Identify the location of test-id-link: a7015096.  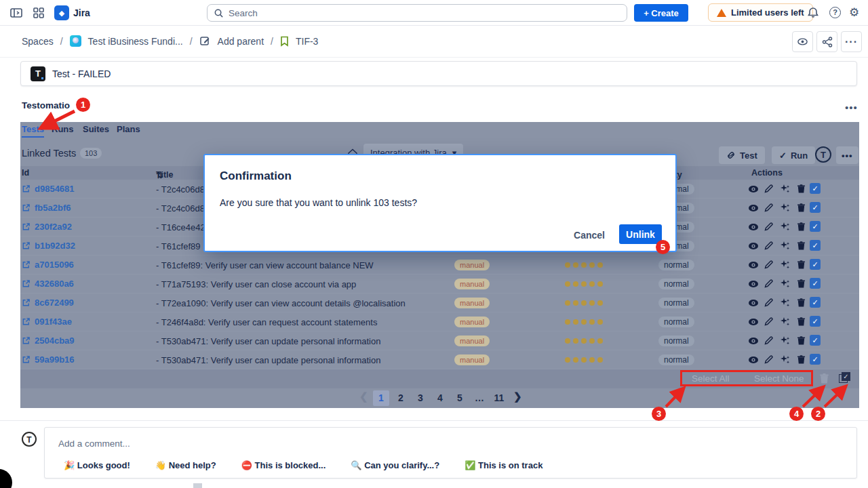
(47, 264).